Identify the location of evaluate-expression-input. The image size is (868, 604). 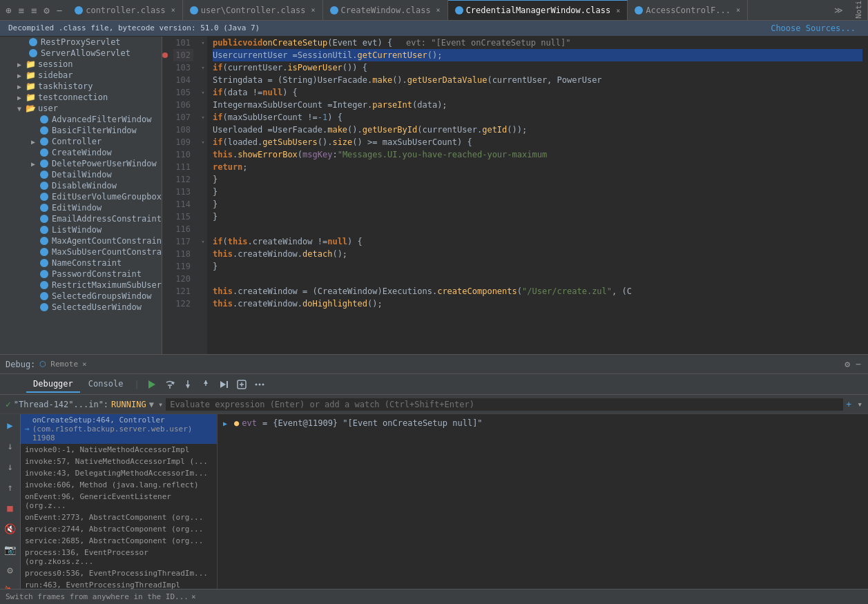
(504, 405).